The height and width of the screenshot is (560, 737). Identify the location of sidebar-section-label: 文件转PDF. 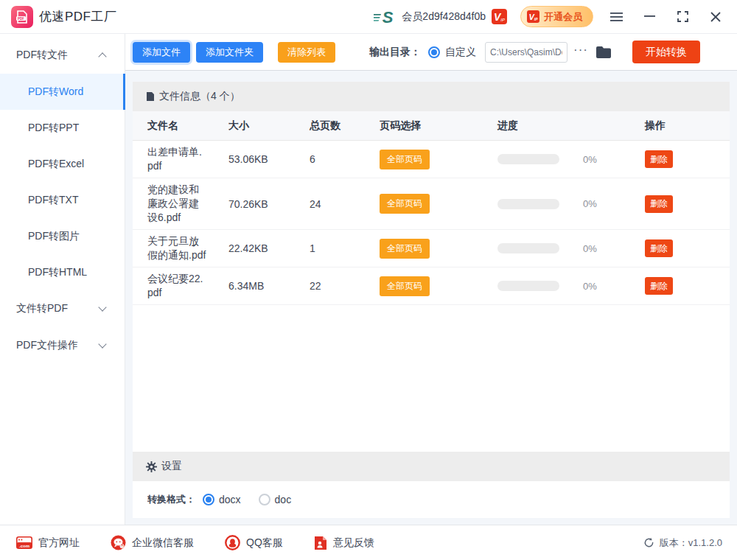
(42, 309).